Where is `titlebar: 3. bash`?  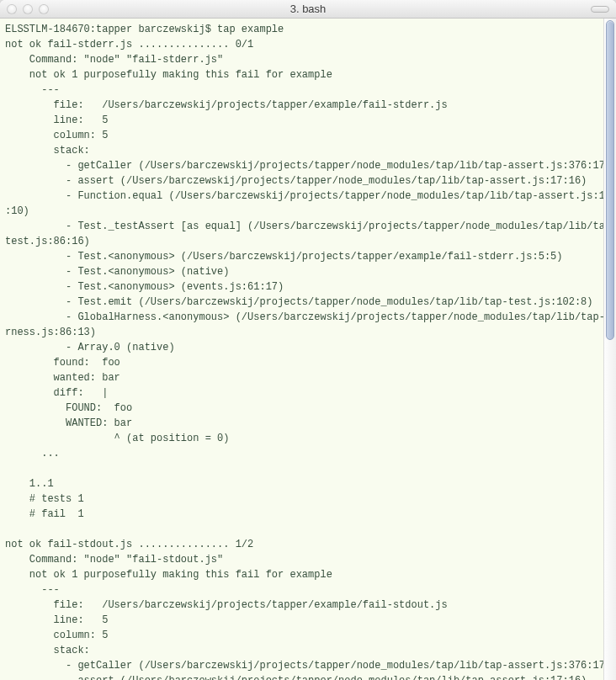 titlebar: 3. bash is located at coordinates (308, 9).